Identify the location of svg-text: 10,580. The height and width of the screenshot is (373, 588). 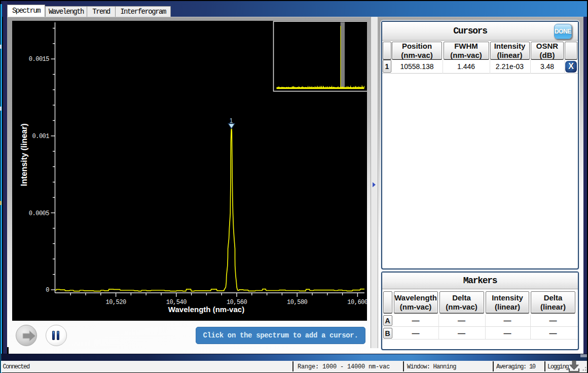
(297, 302).